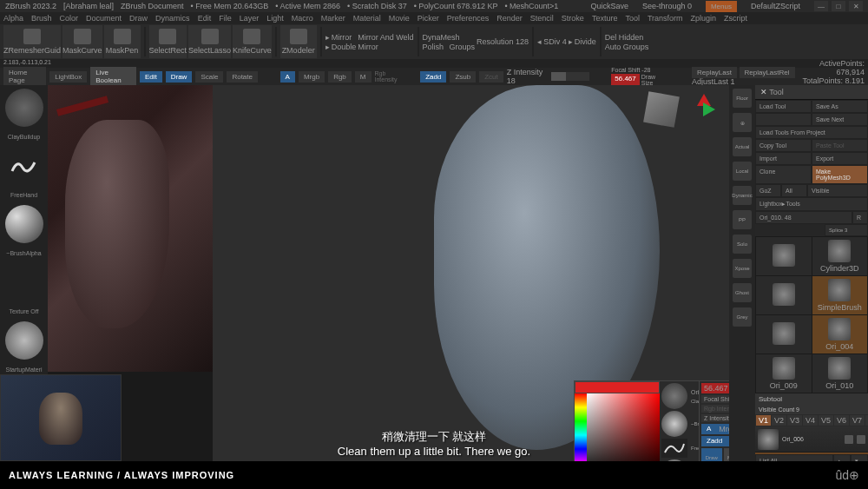 This screenshot has width=868, height=489. Describe the element at coordinates (299, 42) in the screenshot. I see `zmodeler-button: ZModeler` at that location.